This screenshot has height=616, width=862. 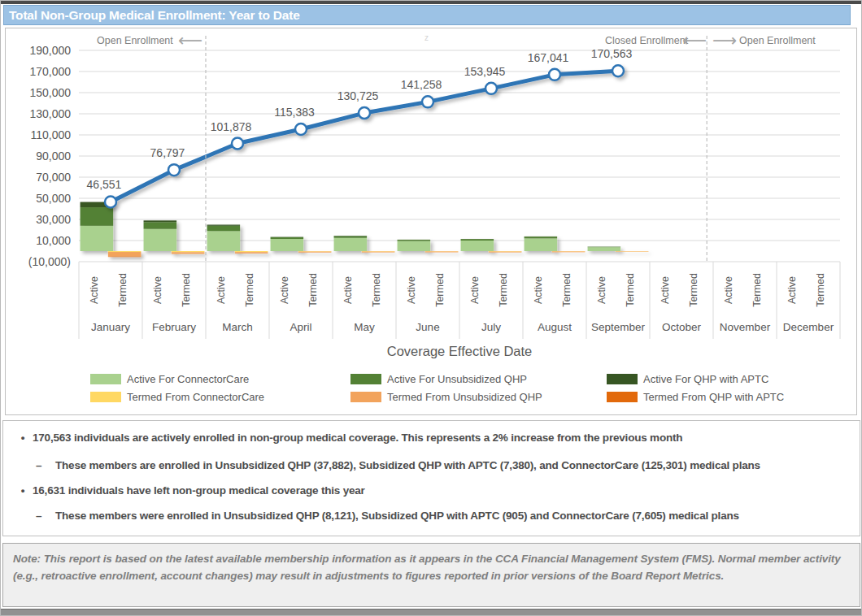 I want to click on month-label: June, so click(x=428, y=327).